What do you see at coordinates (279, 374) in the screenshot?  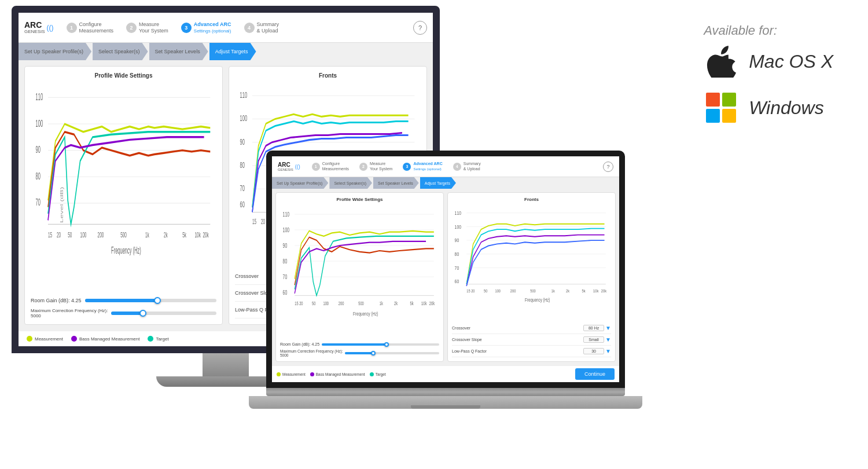 I see `laptop-measurement-dot` at bounding box center [279, 374].